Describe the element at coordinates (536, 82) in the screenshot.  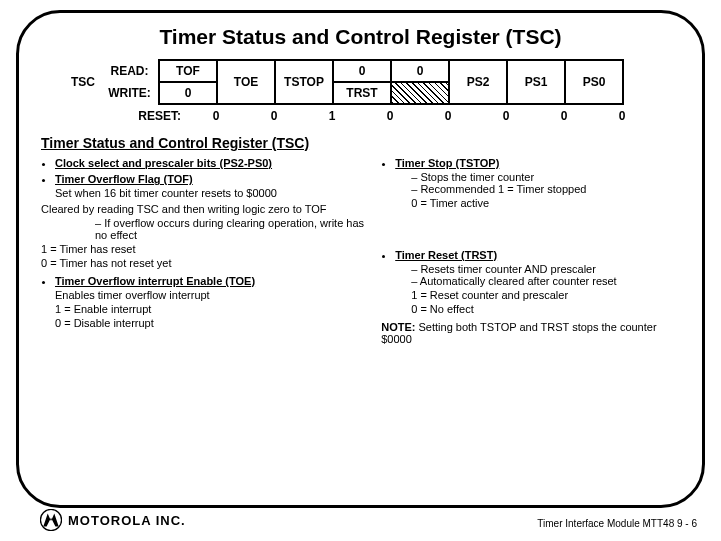
I see `bit1: PS1` at that location.